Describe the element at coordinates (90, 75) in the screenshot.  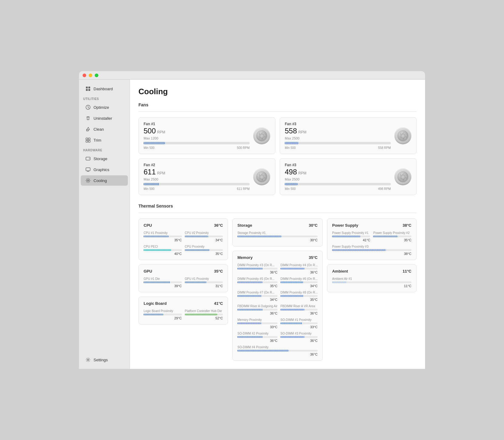
I see `minimize-button` at that location.